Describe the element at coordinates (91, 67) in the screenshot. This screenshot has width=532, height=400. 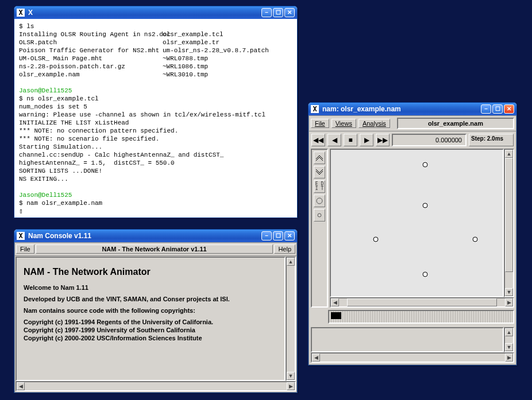
I see `term-line: ns-2.28-poisson.patch.tar.gz` at that location.